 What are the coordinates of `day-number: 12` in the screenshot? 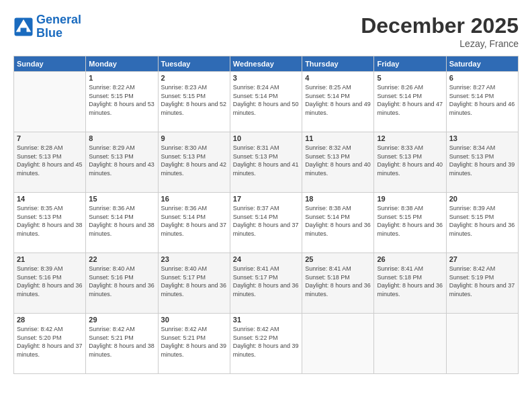 It's located at (410, 138).